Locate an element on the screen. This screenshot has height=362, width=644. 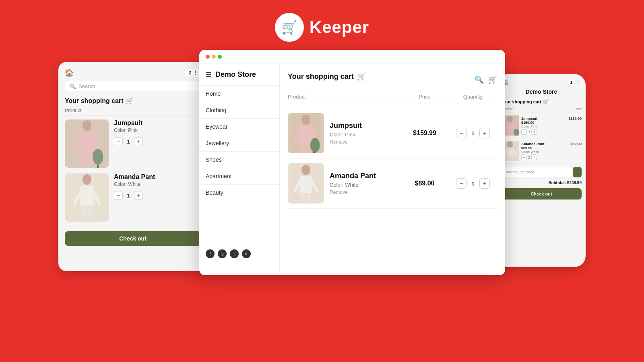
header: 🛒 Keeper is located at coordinates (322, 21).